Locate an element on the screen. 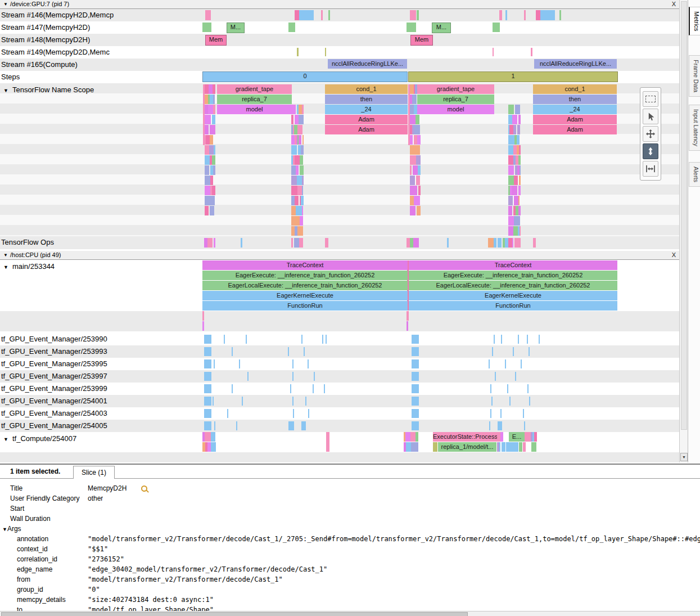 This screenshot has width=700, height=616. trace-event-step: 1 is located at coordinates (513, 77).